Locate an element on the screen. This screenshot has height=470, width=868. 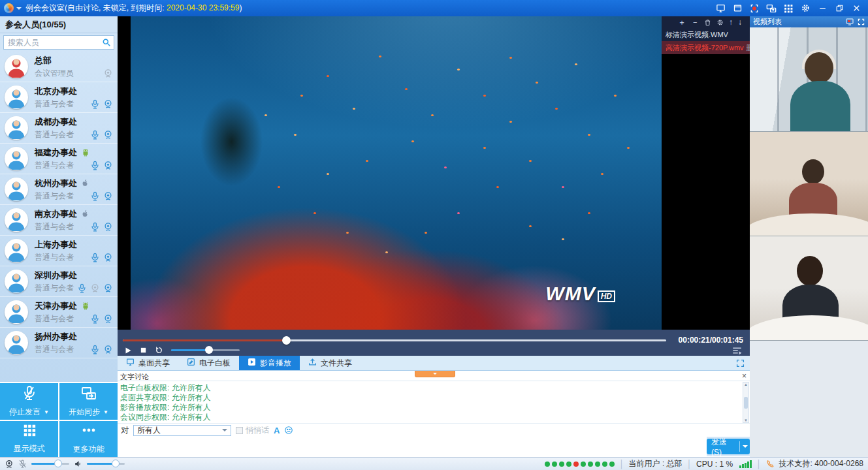
chat-fullscreen-icon is located at coordinates (741, 363).